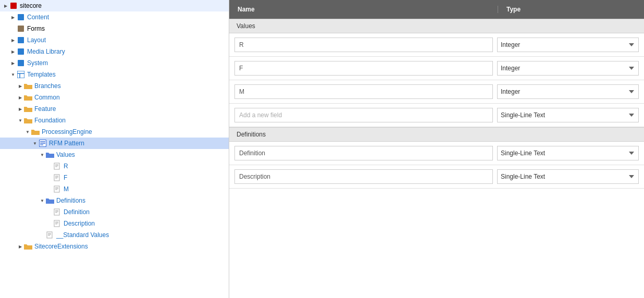 The height and width of the screenshot is (298, 644). What do you see at coordinates (437, 26) in the screenshot?
I see `section-header-values-section: Values` at bounding box center [437, 26].